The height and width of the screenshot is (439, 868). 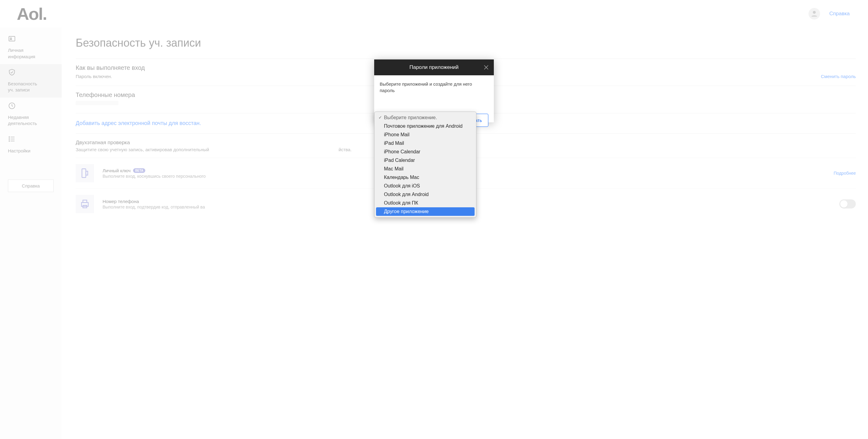 What do you see at coordinates (425, 126) in the screenshot?
I see `dd-option-android-mail: Почтовое приложение для Android` at bounding box center [425, 126].